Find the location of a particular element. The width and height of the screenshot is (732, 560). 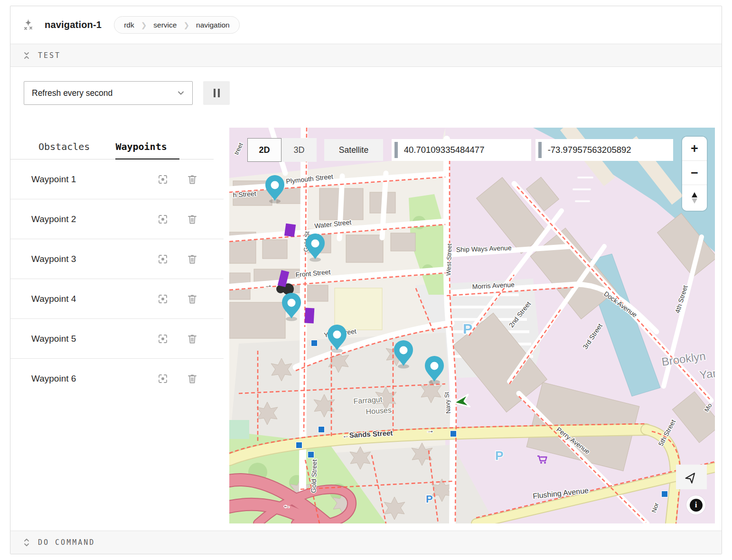

compass-button is located at coordinates (694, 198).